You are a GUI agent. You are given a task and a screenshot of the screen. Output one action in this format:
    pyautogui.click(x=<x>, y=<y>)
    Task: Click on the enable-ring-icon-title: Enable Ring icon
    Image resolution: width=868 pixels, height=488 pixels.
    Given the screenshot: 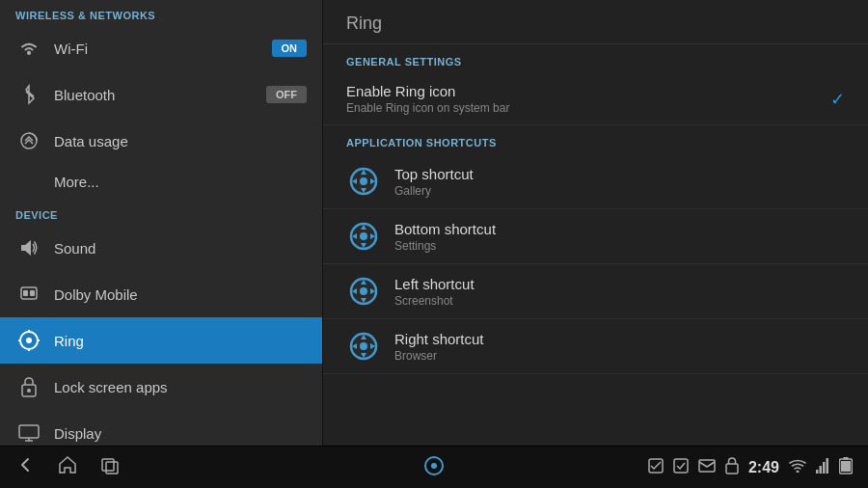 What is the action you would take?
    pyautogui.click(x=588, y=91)
    